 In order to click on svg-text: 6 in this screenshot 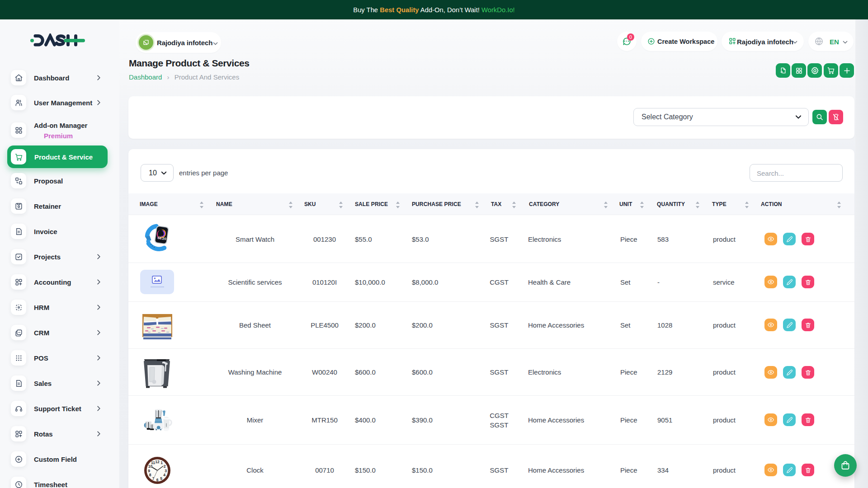, I will do `click(157, 480)`.